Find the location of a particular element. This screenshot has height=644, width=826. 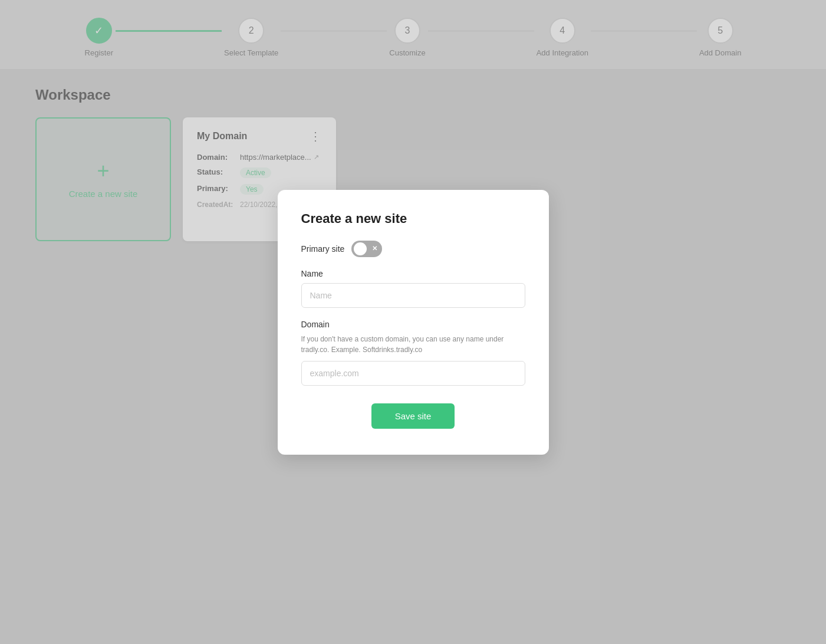

primary-site-row: Primary site ✕ is located at coordinates (413, 249).